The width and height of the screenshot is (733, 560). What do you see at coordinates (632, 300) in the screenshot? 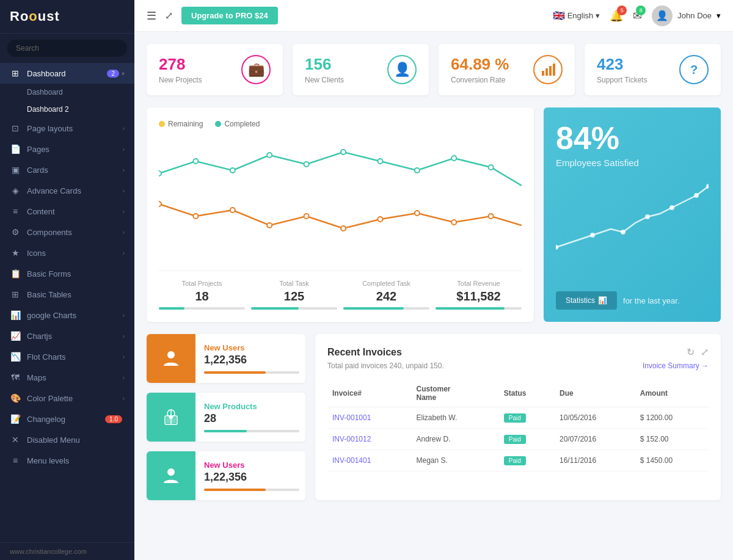
I see `blue-card-footer: Statistics 📊 for the last year.` at bounding box center [632, 300].